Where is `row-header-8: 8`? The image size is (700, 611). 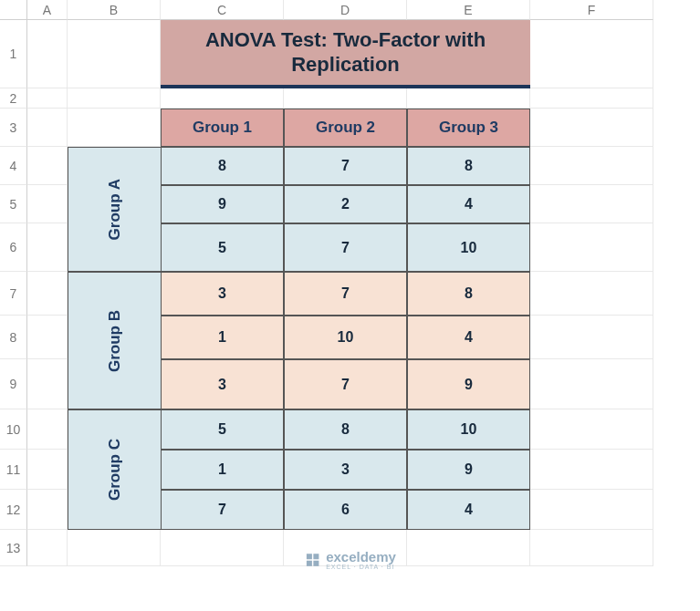 row-header-8: 8 is located at coordinates (14, 337).